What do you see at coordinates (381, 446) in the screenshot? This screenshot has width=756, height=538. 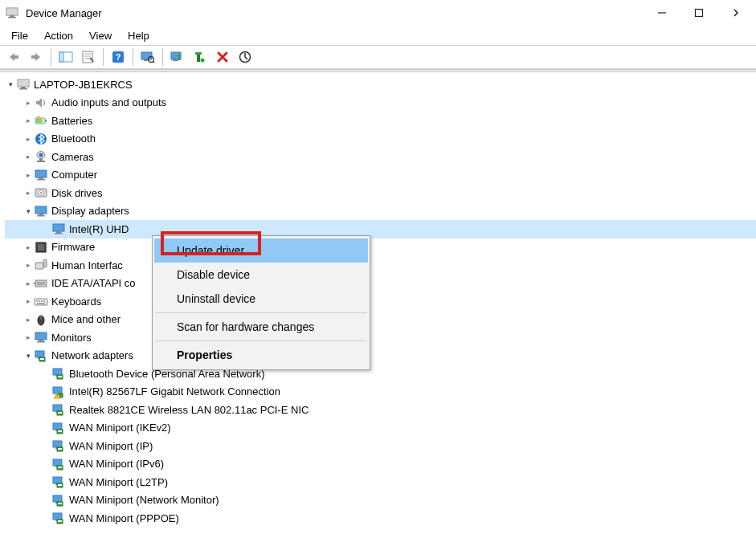 I see `tree-device: WAN Miniport (IP)` at bounding box center [381, 446].